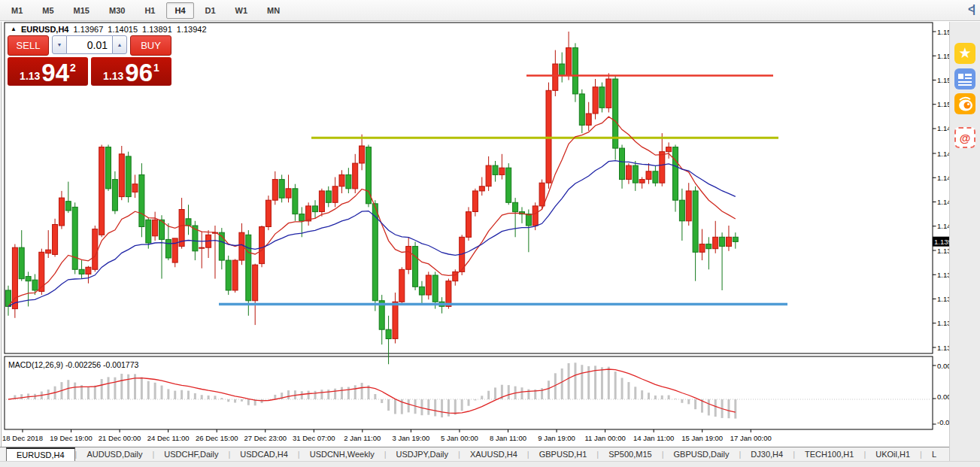 This screenshot has width=980, height=467. I want to click on chart-marker-icon: ▲, so click(14, 29).